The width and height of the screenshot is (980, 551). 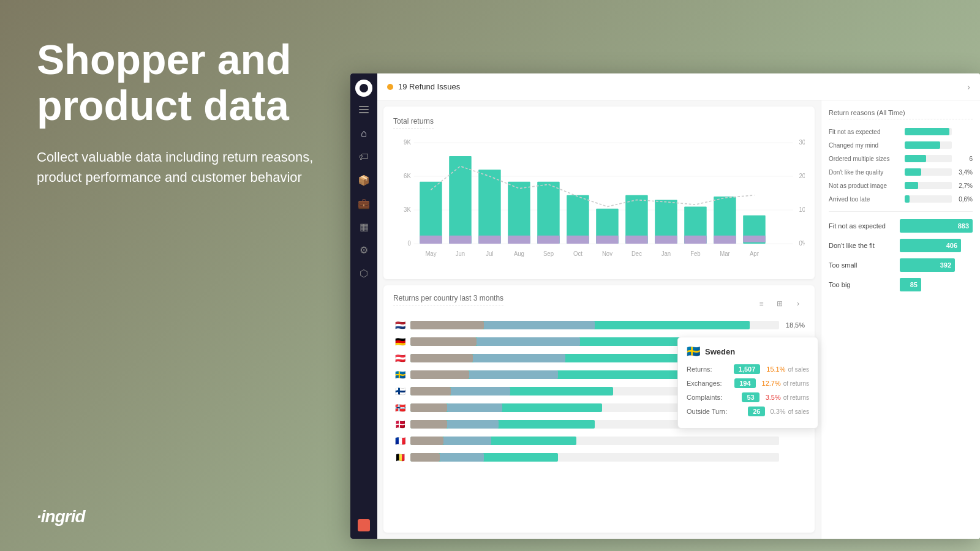 What do you see at coordinates (693, 351) in the screenshot?
I see `tooltip-flag: 🇸🇪` at bounding box center [693, 351].